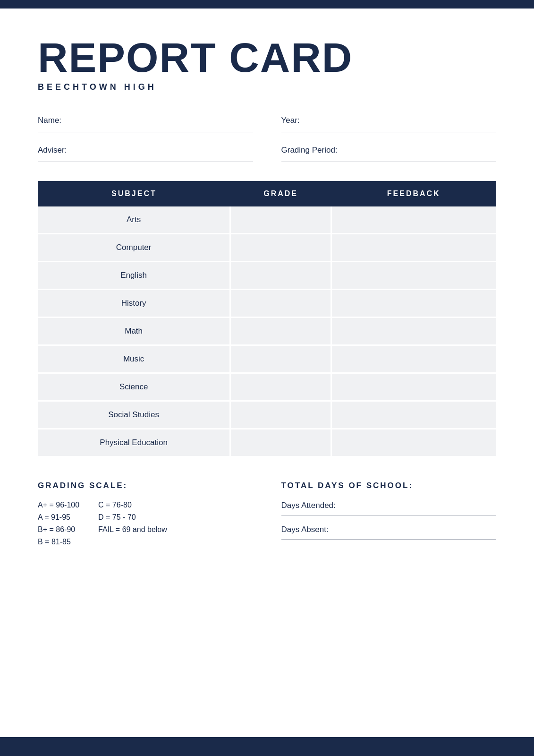 This screenshot has height=756, width=534. What do you see at coordinates (389, 515) in the screenshot?
I see `total-days: TOTAL DAYS OF SCHOOL: Days Attended: Day…` at bounding box center [389, 515].